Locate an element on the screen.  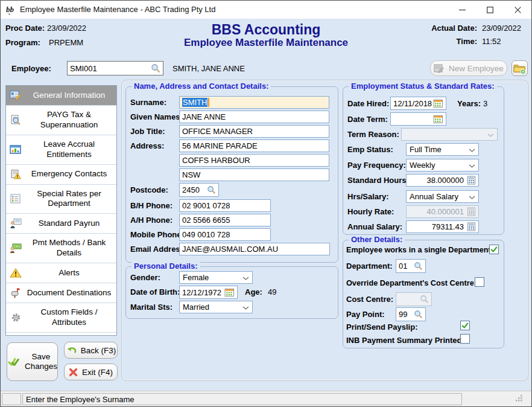
job-title-input: OFFICE MANAGER is located at coordinates (255, 132).